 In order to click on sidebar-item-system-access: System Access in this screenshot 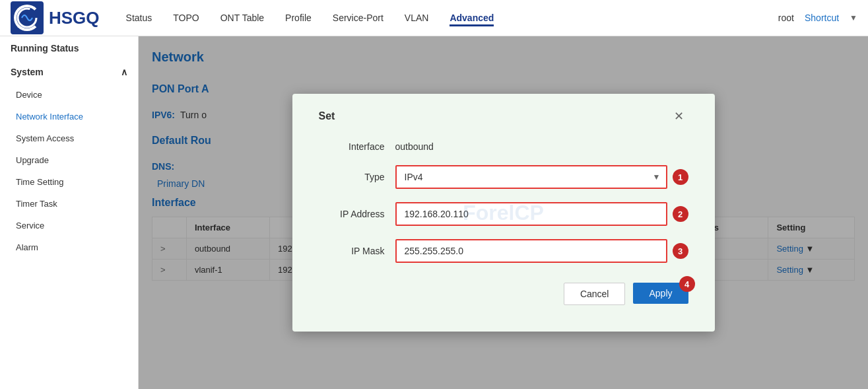, I will do `click(69, 139)`.